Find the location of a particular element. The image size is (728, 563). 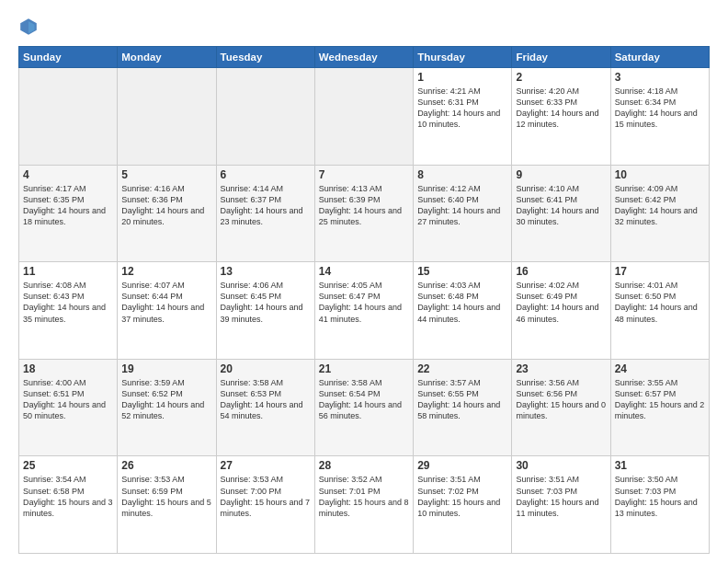

calendar-cell: 16Sunrise: 4:02 AM Sunset: 6:49 PM Dayli… is located at coordinates (561, 311).